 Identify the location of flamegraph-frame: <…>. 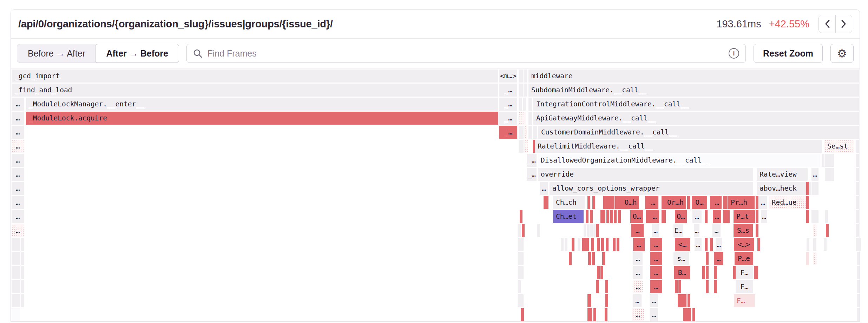
(744, 244).